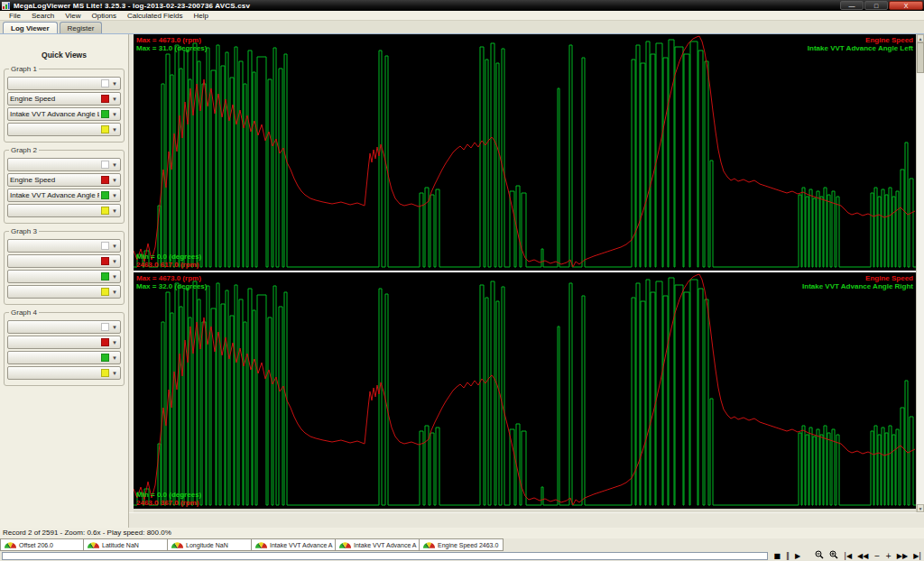 This screenshot has width=924, height=561. I want to click on menu-item-calculated-fields: Calculated Fields, so click(155, 16).